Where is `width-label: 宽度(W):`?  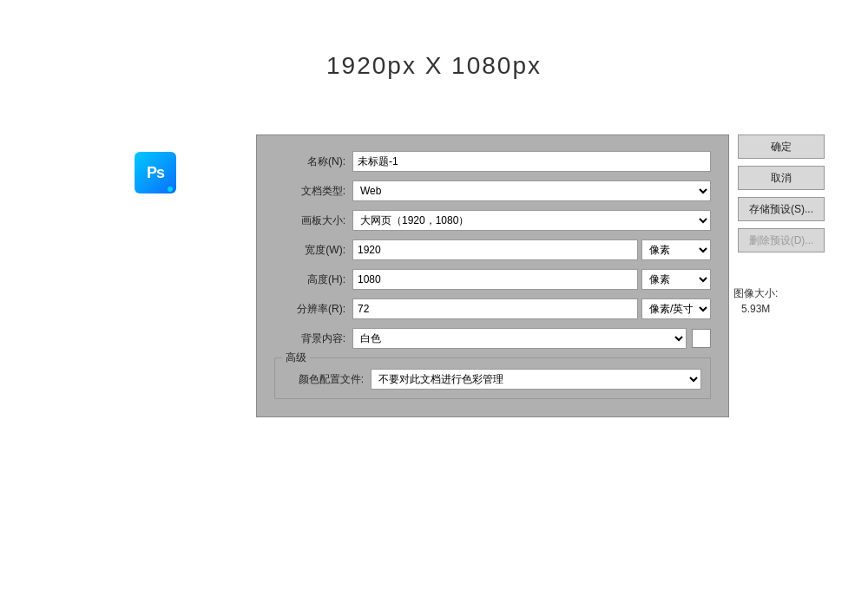 width-label: 宽度(W): is located at coordinates (313, 250).